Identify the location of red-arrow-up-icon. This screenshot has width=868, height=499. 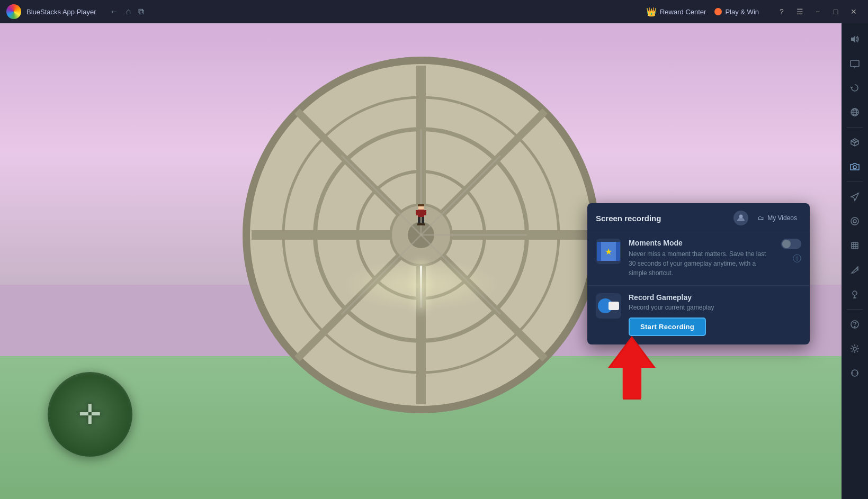
(632, 368).